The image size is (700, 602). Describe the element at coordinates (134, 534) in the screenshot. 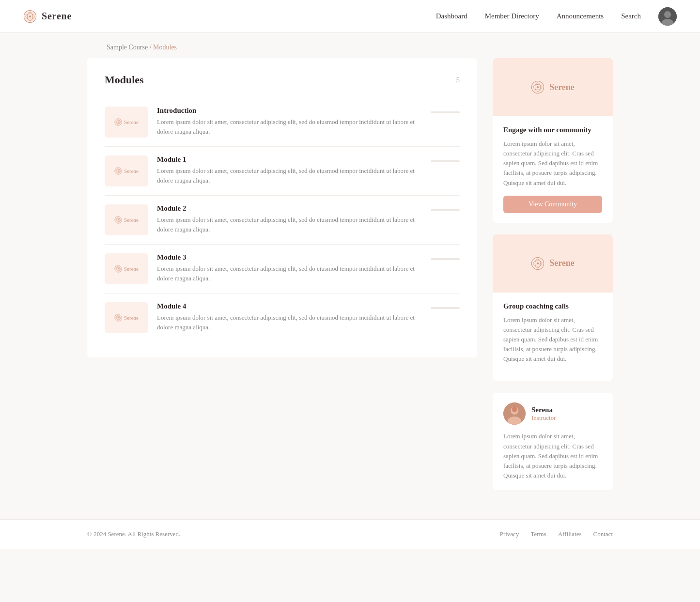

I see `copyright: © 2024 Serene. All Rights Reserved.` at that location.